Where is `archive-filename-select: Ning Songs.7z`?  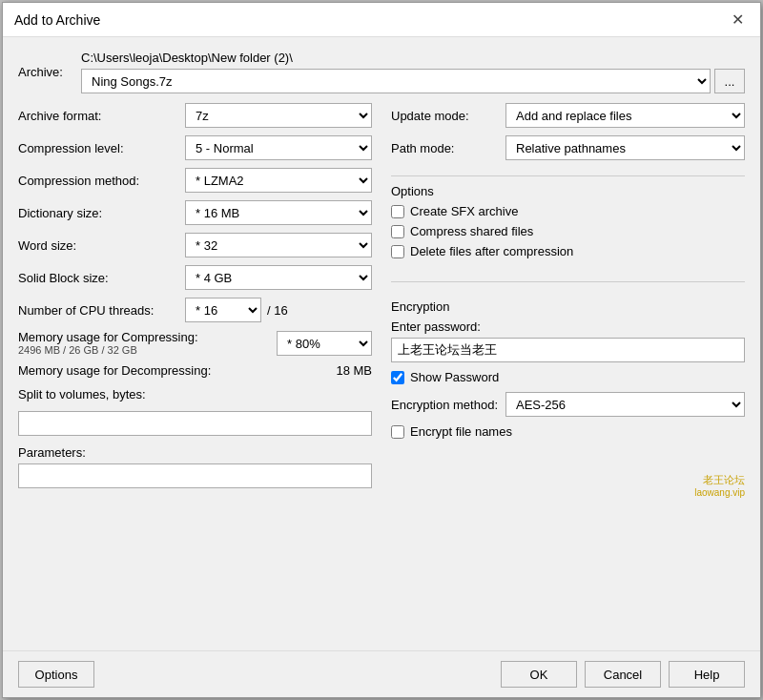
archive-filename-select: Ning Songs.7z is located at coordinates (396, 81).